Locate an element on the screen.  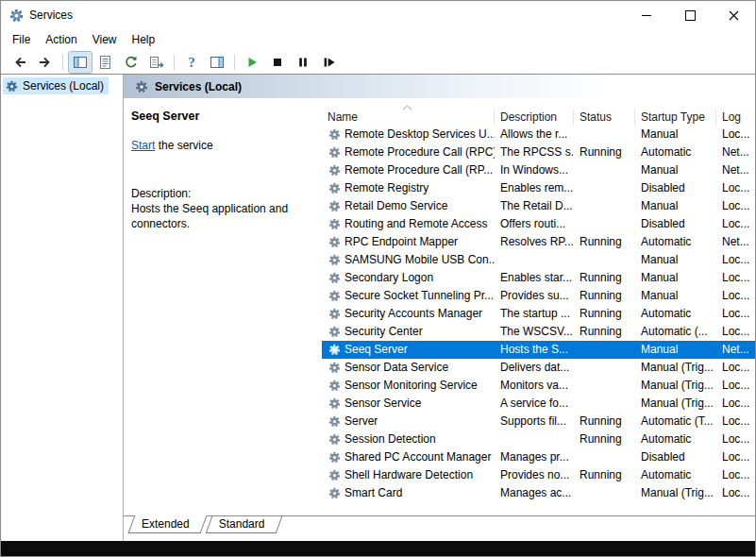
service-row: Security Accounts ManagerThe startup ...… is located at coordinates (538, 313).